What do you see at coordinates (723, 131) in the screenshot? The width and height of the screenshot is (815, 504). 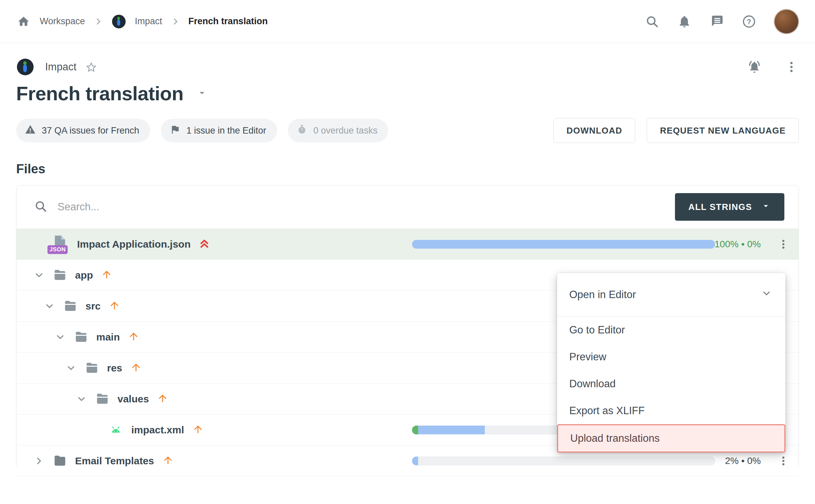 I see `request-new-language-button: REQUEST NEW LANGUAGE` at bounding box center [723, 131].